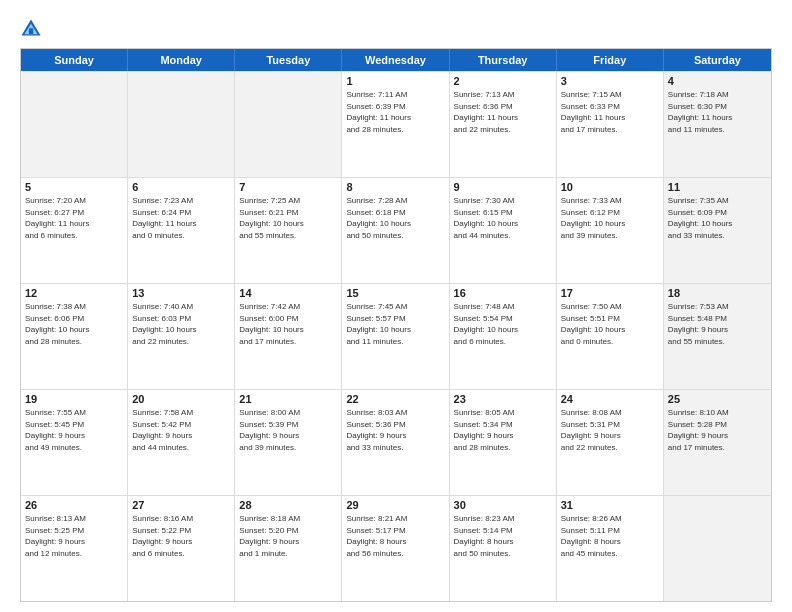 The width and height of the screenshot is (792, 612). I want to click on calendar-day-1: 1Sunrise: 7:11 AM Sunset: 6:39 PM Daylig…, so click(396, 124).